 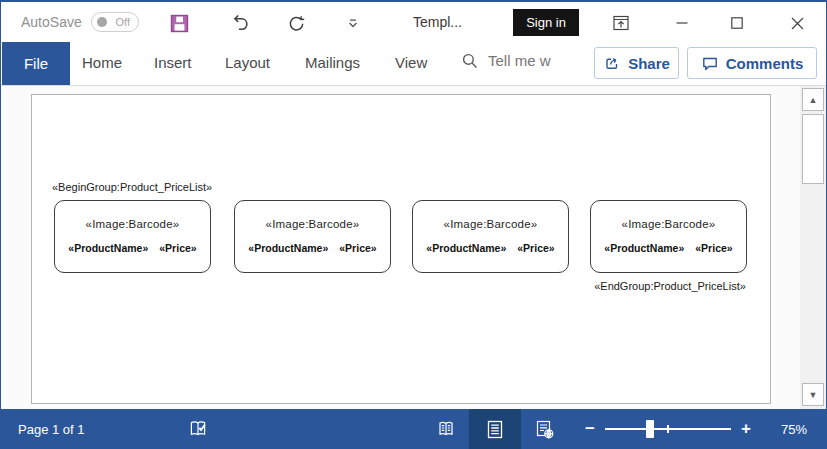 What do you see at coordinates (52, 22) in the screenshot?
I see `autosave-label: AutoSave` at bounding box center [52, 22].